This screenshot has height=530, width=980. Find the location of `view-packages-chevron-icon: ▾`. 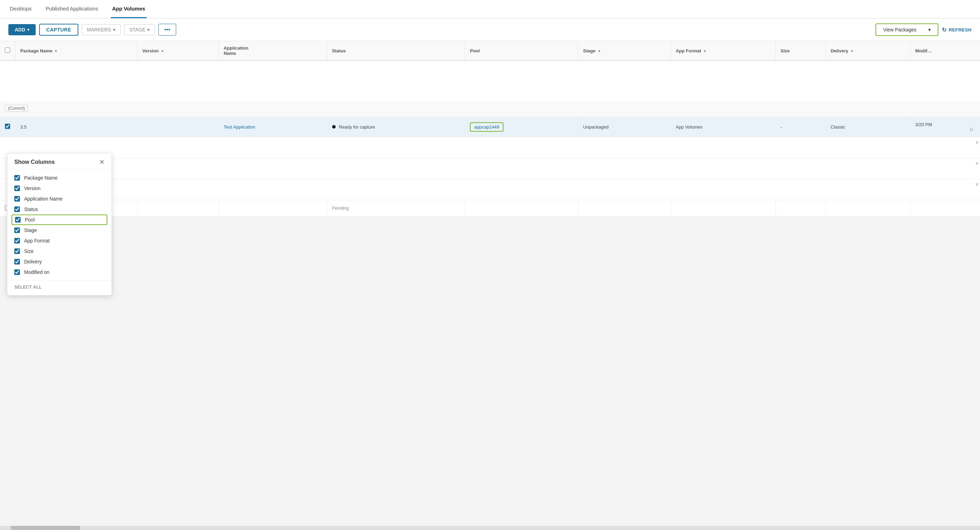

view-packages-chevron-icon: ▾ is located at coordinates (929, 30).